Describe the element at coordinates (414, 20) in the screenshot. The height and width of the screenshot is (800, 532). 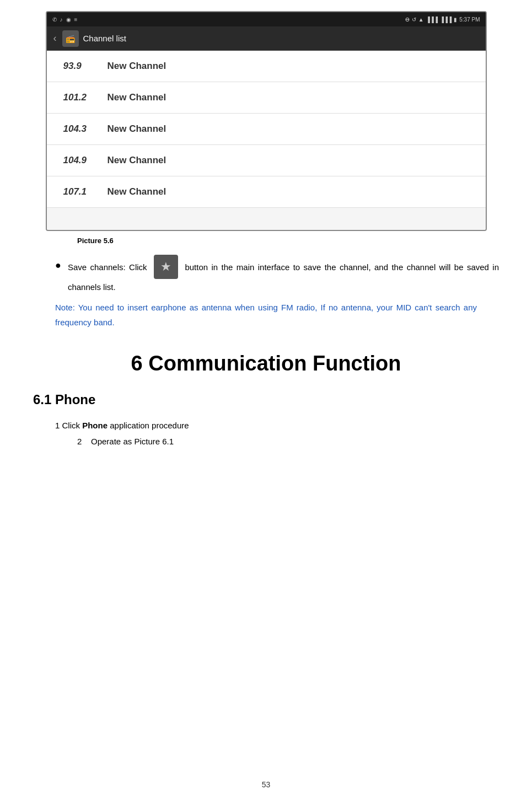
I see `sync-status-icon: ↺` at that location.